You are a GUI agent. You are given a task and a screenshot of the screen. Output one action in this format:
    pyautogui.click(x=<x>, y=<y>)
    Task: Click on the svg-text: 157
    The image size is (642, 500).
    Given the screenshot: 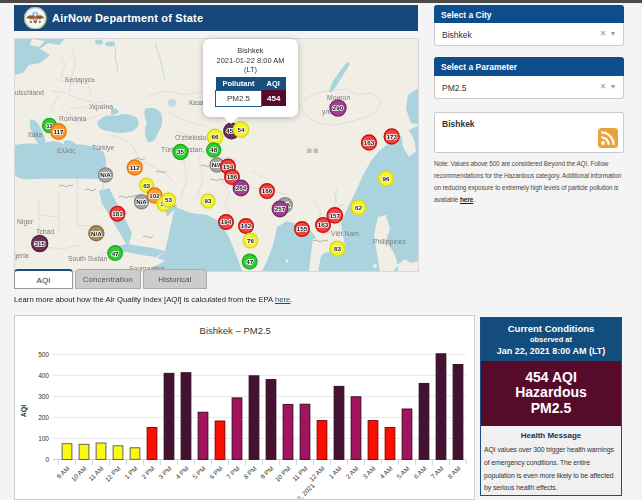 What is the action you would take?
    pyautogui.click(x=336, y=216)
    